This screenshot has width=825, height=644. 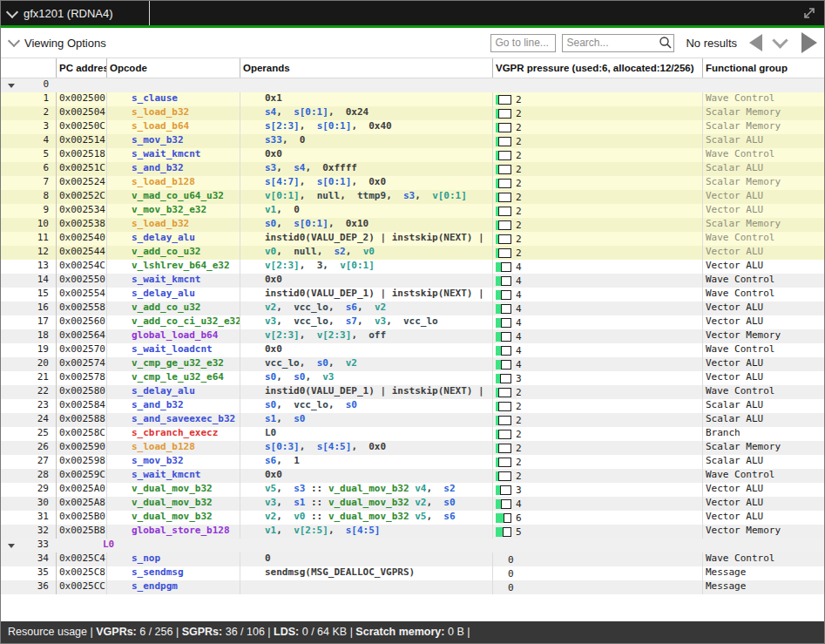 What do you see at coordinates (413, 141) in the screenshot?
I see `instruction-row: 40x002514s_mov_b32s33, 02Scalar ALU` at bounding box center [413, 141].